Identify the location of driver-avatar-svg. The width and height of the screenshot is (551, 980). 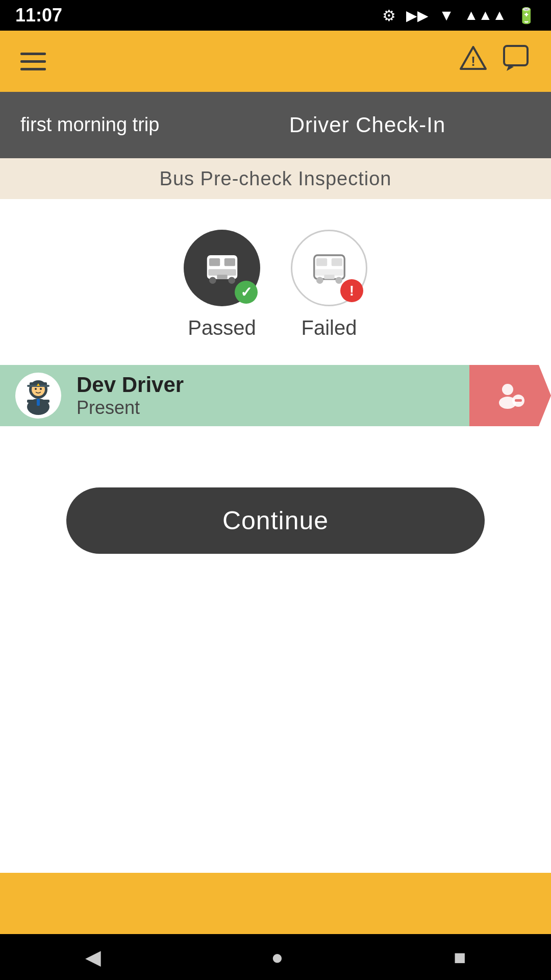
(38, 396).